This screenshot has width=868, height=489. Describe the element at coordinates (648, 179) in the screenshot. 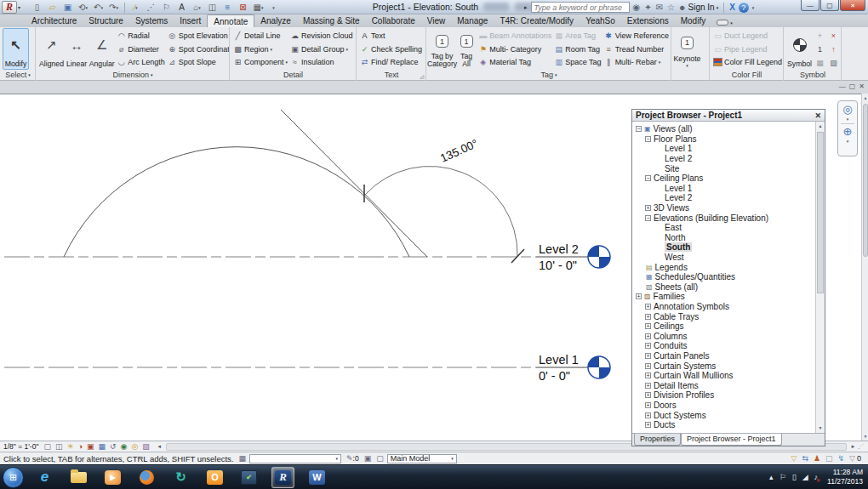

I see `collapse-icon: −` at that location.